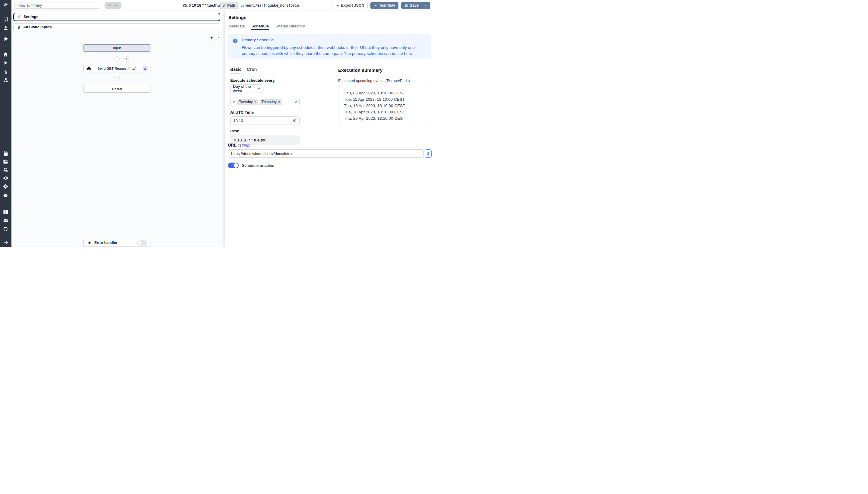  Describe the element at coordinates (416, 5) in the screenshot. I see `save-button-group: Save` at that location.